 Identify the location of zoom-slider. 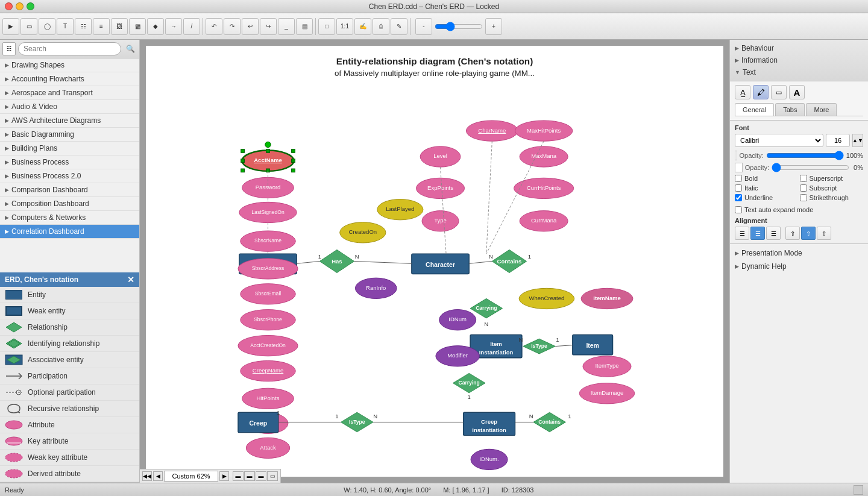
(459, 27).